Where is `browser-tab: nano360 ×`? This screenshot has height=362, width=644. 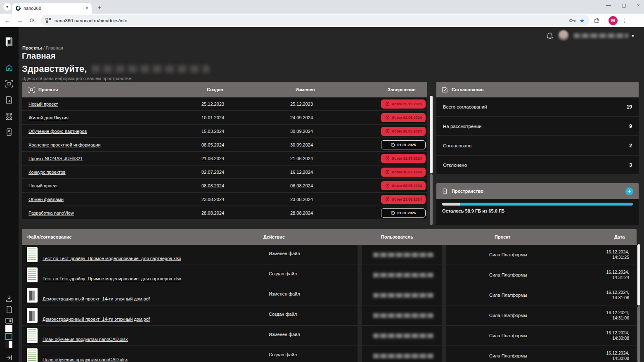 browser-tab: nano360 × is located at coordinates (52, 8).